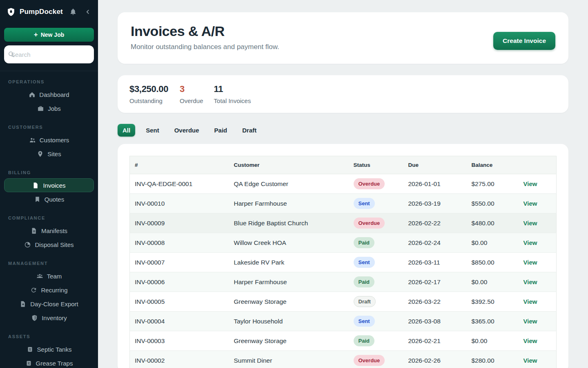 The height and width of the screenshot is (368, 588). What do you see at coordinates (49, 276) in the screenshot?
I see `sidebar-item-team: Team` at bounding box center [49, 276].